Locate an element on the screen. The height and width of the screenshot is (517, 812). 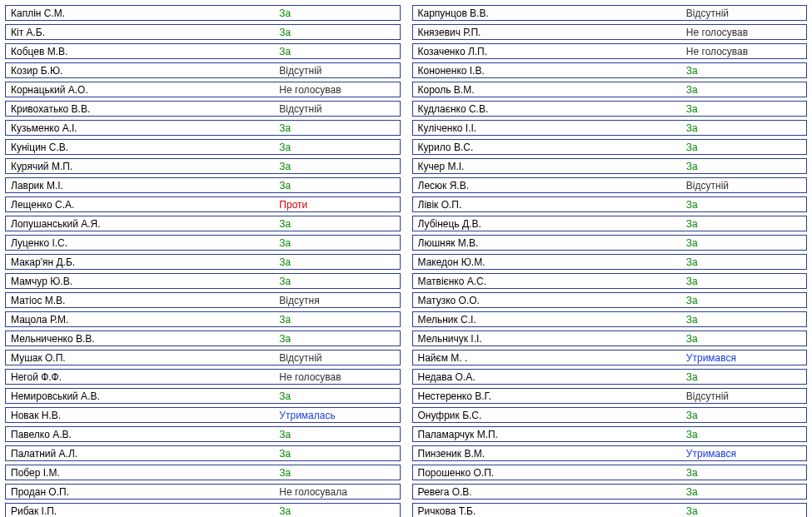
deputy-name: Продан О.П. is located at coordinates (145, 492).